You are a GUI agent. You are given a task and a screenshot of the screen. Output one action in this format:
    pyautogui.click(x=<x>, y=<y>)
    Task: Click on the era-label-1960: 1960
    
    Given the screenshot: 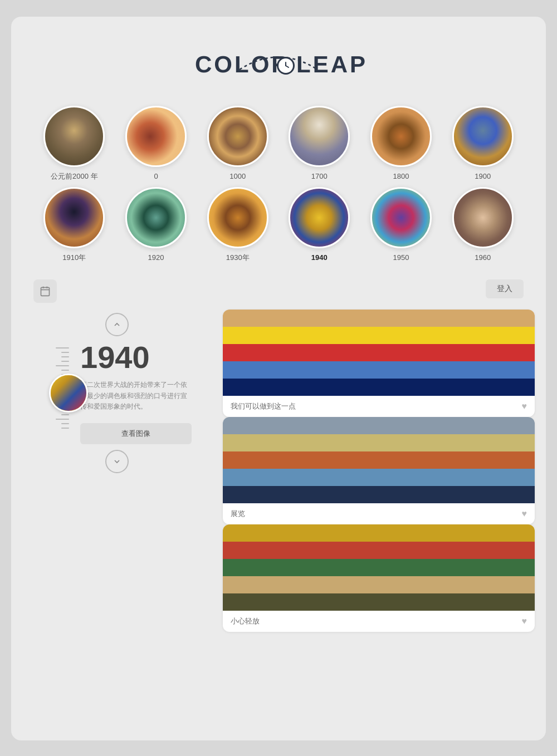 What is the action you would take?
    pyautogui.click(x=482, y=258)
    